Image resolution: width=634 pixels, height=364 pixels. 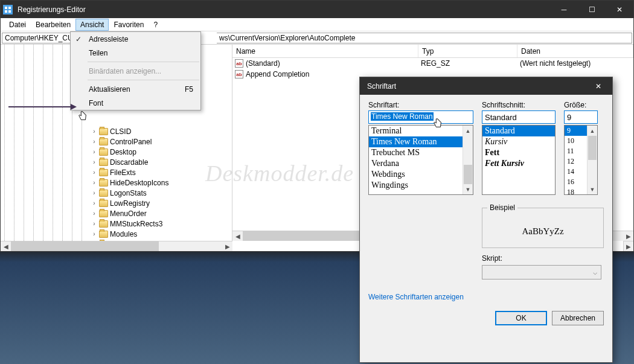 What do you see at coordinates (133, 214) in the screenshot?
I see `tree-item: ›MenuOrder` at bounding box center [133, 214].